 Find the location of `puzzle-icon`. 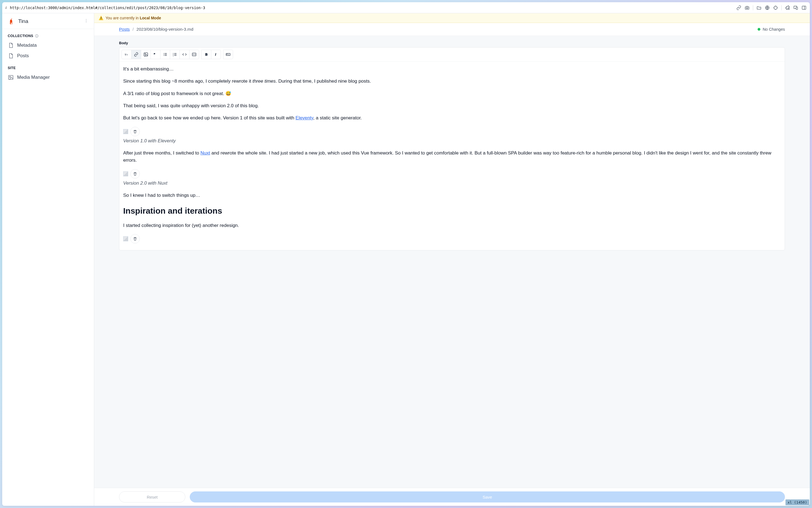

puzzle-icon is located at coordinates (787, 8).